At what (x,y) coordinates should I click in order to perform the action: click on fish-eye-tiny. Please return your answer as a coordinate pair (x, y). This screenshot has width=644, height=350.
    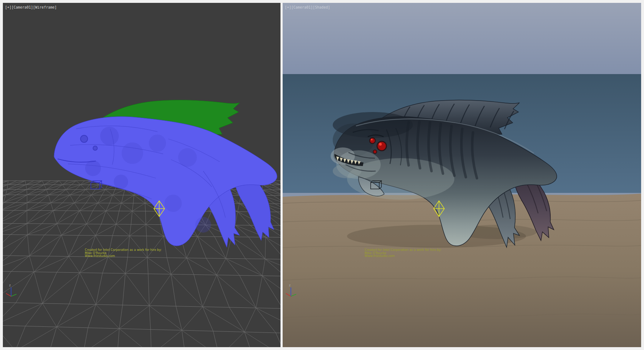
    Looking at the image, I should click on (375, 152).